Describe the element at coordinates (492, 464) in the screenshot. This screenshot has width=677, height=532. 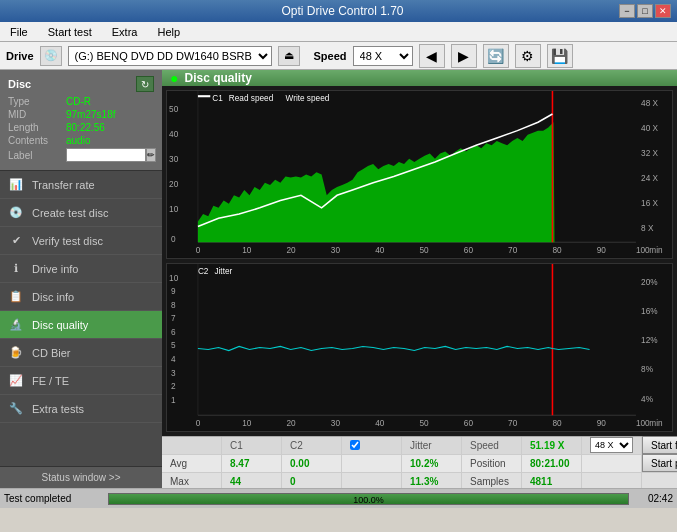
I see `avg-position-label: Position` at that location.